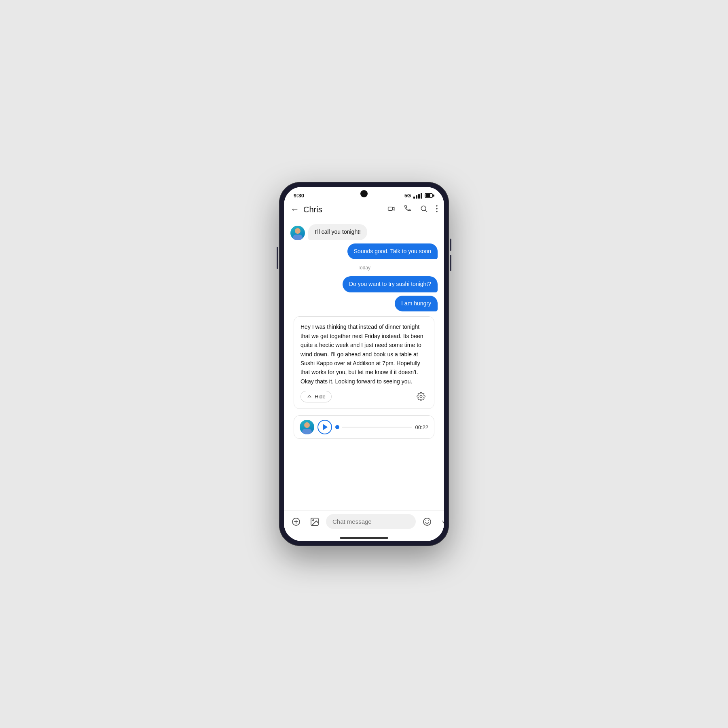  Describe the element at coordinates (325, 427) in the screenshot. I see `play-triangle-icon` at that location.